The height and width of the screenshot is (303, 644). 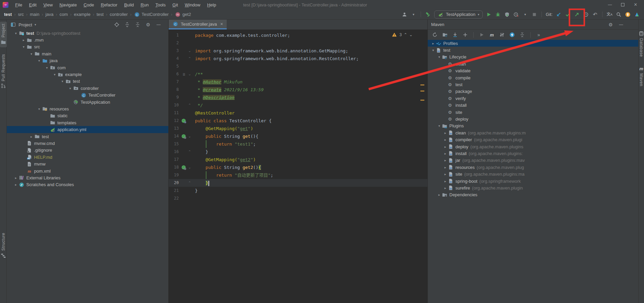 I want to click on project-item-testcontroller: CTestController, so click(x=88, y=95).